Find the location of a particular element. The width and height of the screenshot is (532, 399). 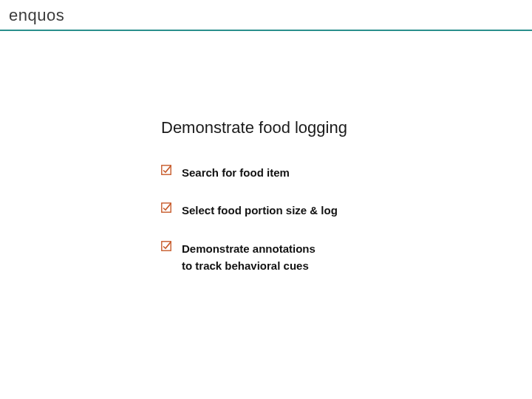

brand-logo: enquos is located at coordinates (270, 16).